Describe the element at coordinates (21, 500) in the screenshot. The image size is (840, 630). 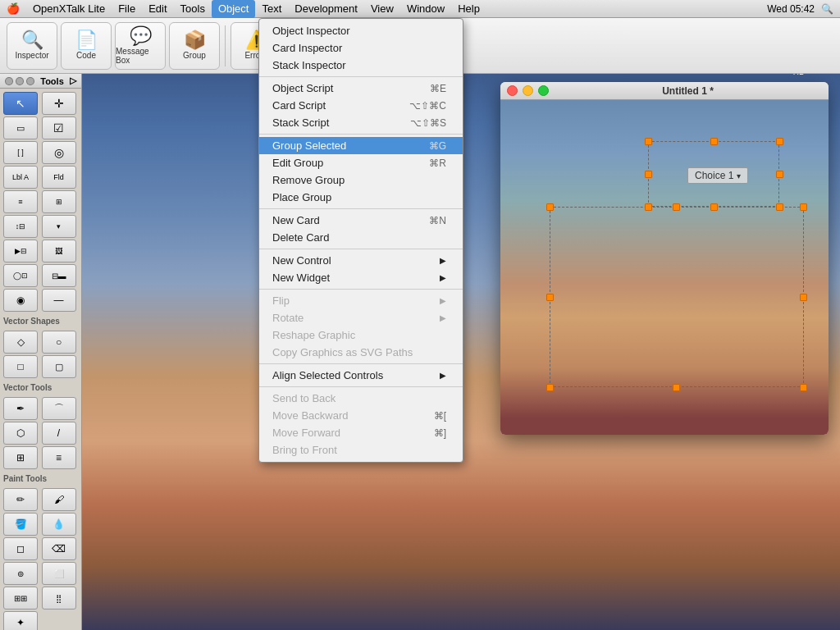
I see `tool-pencil: ✏` at that location.